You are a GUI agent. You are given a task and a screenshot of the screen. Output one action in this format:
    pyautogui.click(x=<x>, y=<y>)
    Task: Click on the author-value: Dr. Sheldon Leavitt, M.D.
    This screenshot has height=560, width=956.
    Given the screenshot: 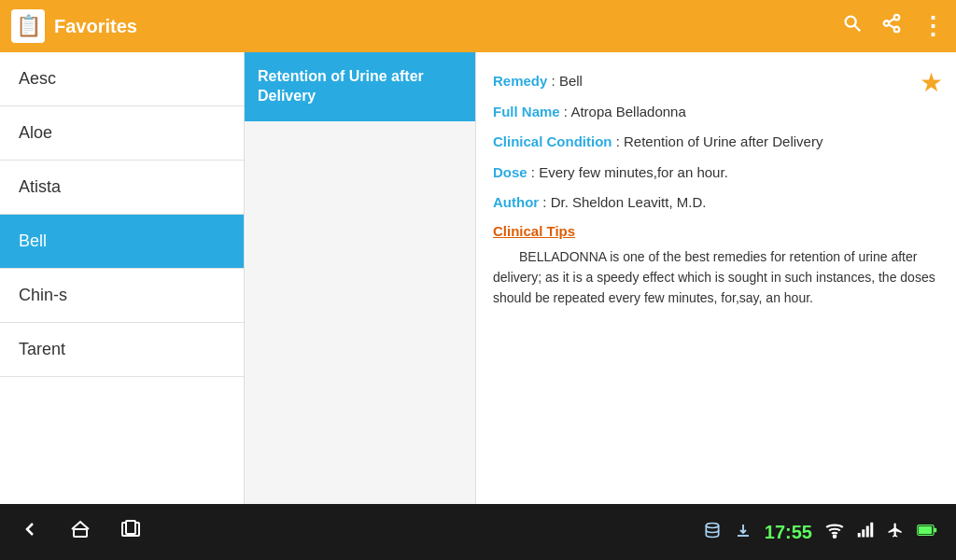 What is the action you would take?
    pyautogui.click(x=629, y=202)
    